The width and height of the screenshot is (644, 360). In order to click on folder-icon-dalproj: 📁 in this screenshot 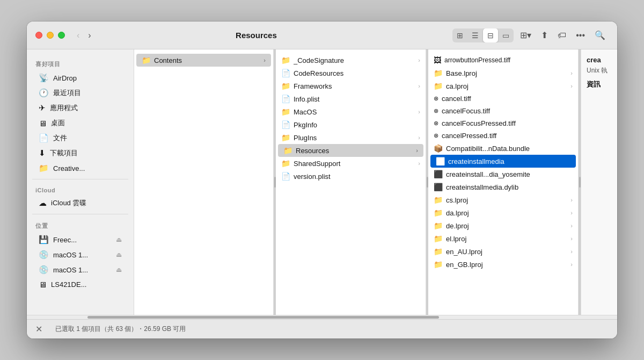, I will do `click(438, 213)`.